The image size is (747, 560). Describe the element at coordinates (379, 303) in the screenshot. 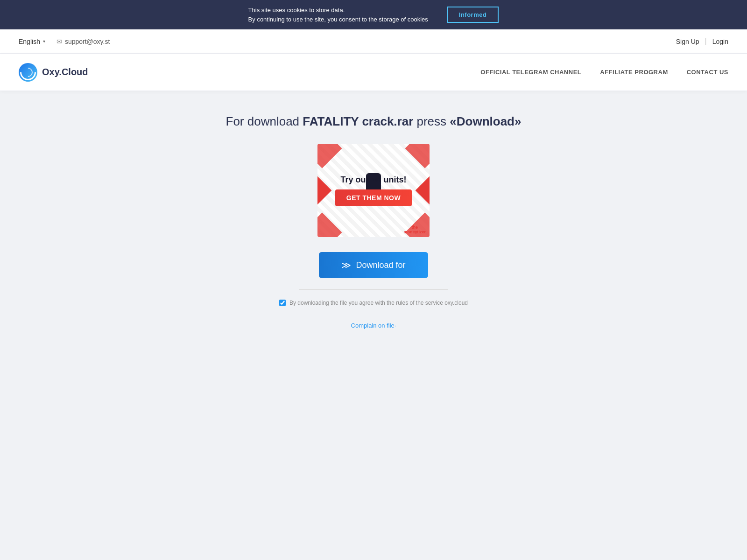

I see `agree-text: By downloading the file you agree with t…` at that location.